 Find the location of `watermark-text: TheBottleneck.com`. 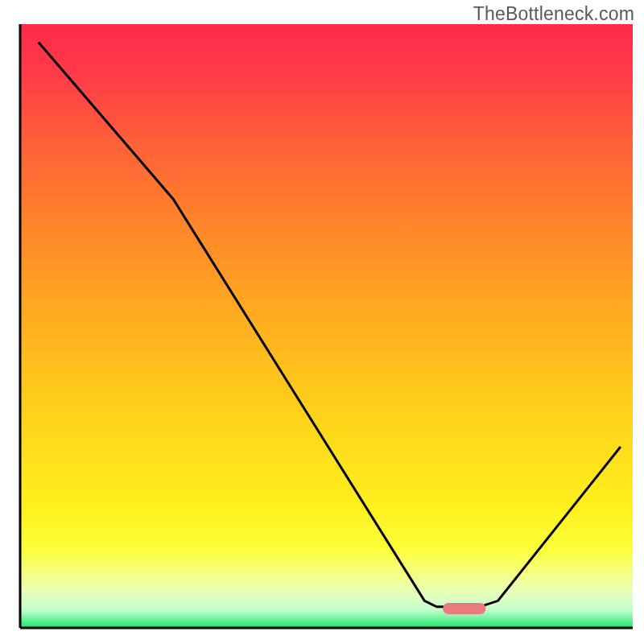

watermark-text: TheBottleneck.com is located at coordinates (554, 14).